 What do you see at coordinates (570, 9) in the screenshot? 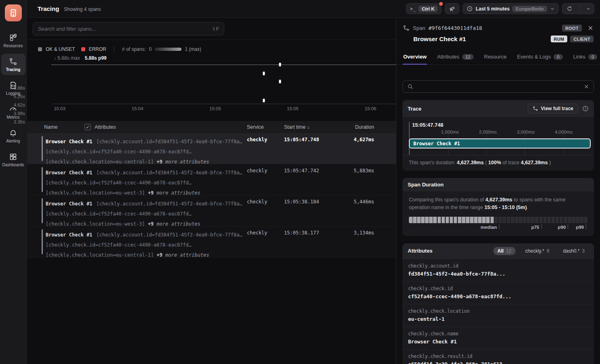
I see `refresh-button` at bounding box center [570, 9].